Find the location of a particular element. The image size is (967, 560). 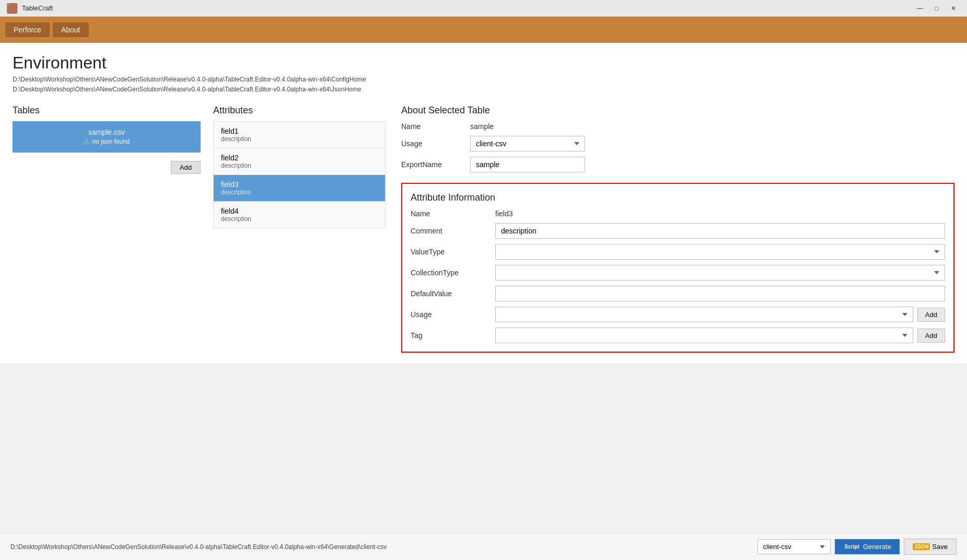

attr-usage-row: Add is located at coordinates (720, 314).